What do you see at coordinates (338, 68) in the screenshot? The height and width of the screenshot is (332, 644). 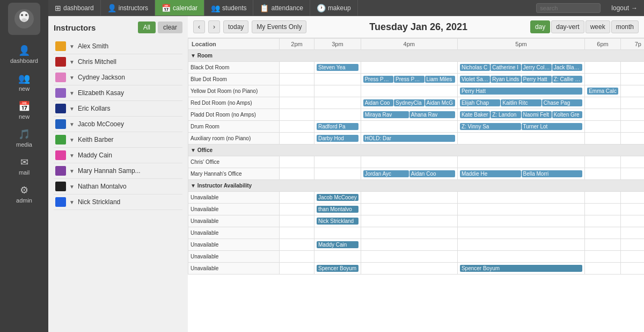 I see `time-cell: Steven Yea` at bounding box center [338, 68].